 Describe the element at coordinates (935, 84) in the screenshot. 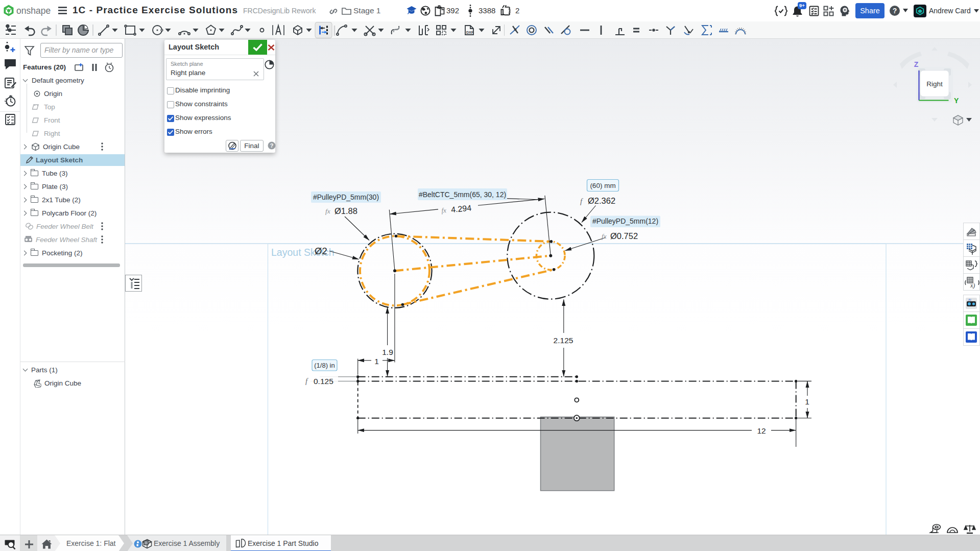

I see `svg-text: Right` at that location.